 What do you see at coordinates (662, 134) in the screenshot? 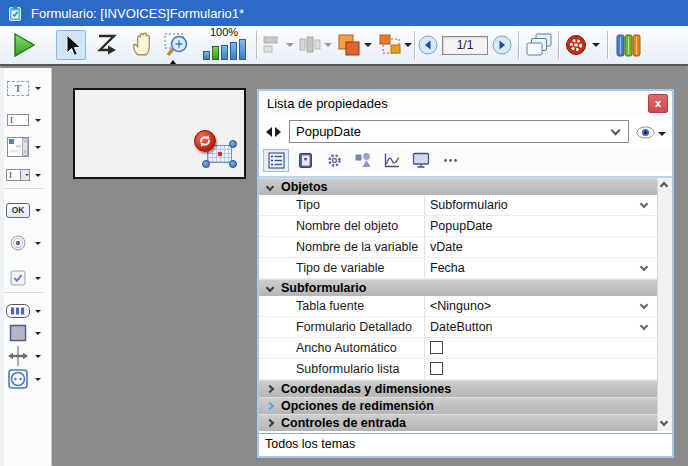
I see `eye-dropdown-icon` at bounding box center [662, 134].